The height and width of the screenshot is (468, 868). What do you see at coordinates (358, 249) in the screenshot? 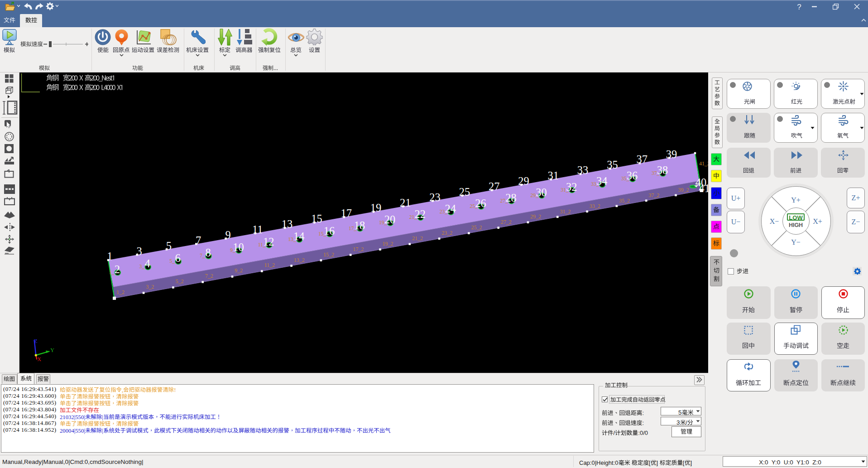
I see `svg-text: 17_2` at bounding box center [358, 249].